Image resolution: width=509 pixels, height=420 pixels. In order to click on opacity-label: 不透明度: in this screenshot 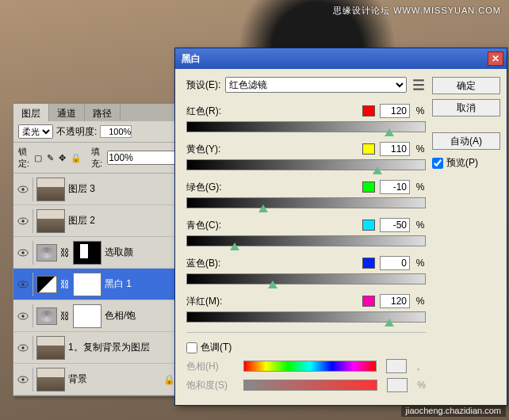, I will do `click(76, 132)`.